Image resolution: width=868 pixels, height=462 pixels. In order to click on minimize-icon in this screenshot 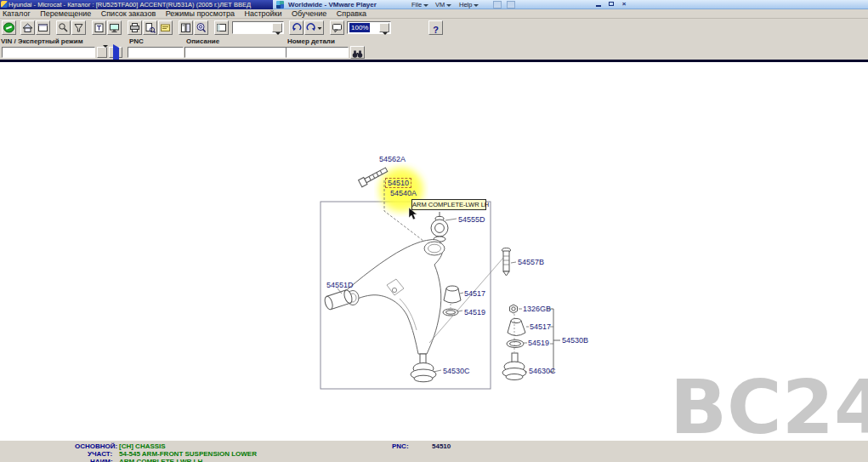, I will do `click(599, 6)`.